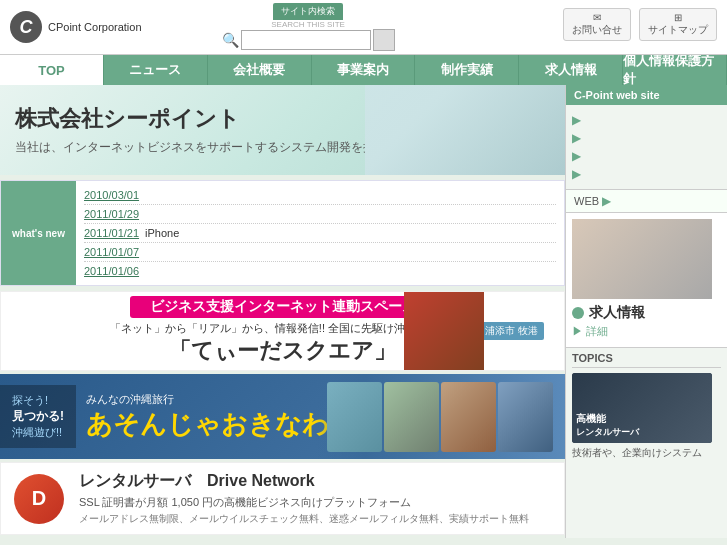 The width and height of the screenshot is (727, 545). What do you see at coordinates (197, 480) in the screenshot?
I see `rental-server-title-text: レンタルサーバ Drive Network` at bounding box center [197, 480].